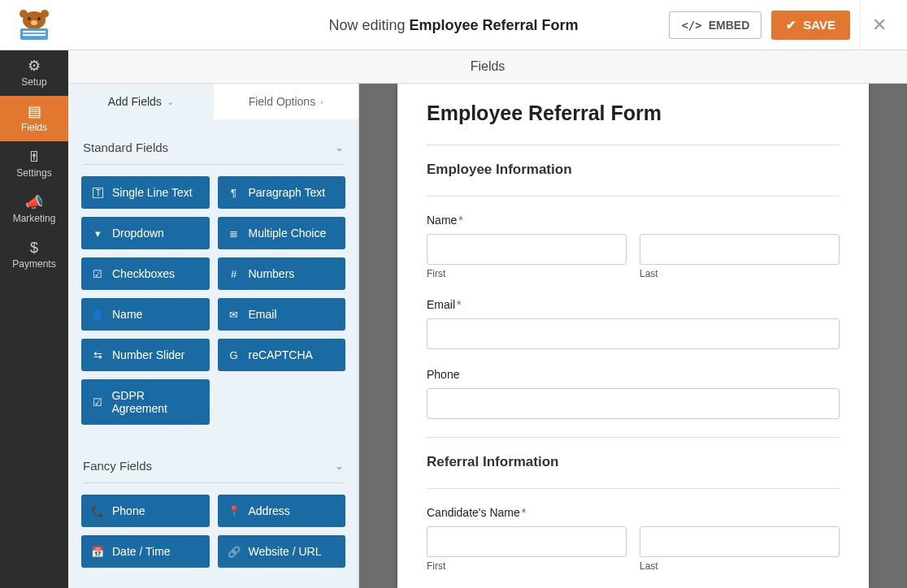  I want to click on nav-payments: $ Payments, so click(34, 255).